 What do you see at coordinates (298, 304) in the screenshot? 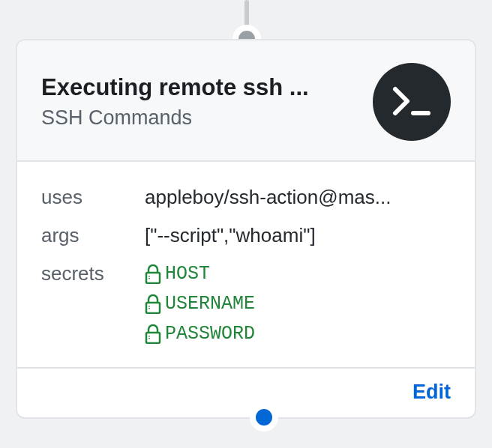
I see `secrets-list: HOST USERNAME PASSWORD` at bounding box center [298, 304].